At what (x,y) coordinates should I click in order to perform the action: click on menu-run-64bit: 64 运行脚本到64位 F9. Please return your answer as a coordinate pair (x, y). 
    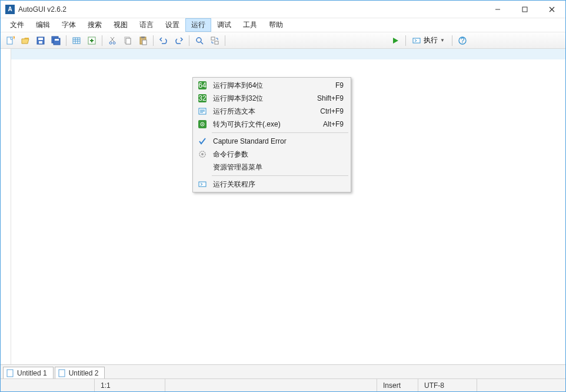
    Looking at the image, I should click on (272, 85).